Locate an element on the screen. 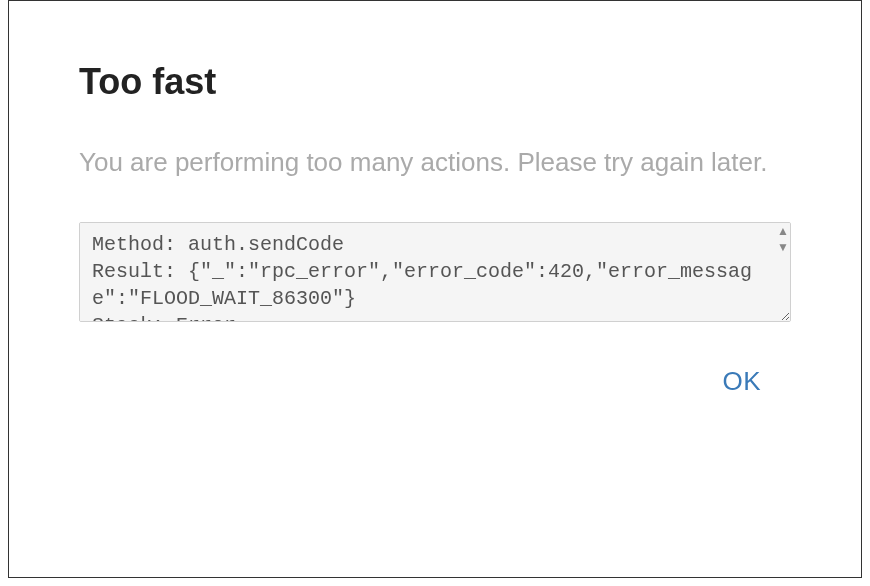 This screenshot has height=586, width=870. ok-button: OK is located at coordinates (742, 382).